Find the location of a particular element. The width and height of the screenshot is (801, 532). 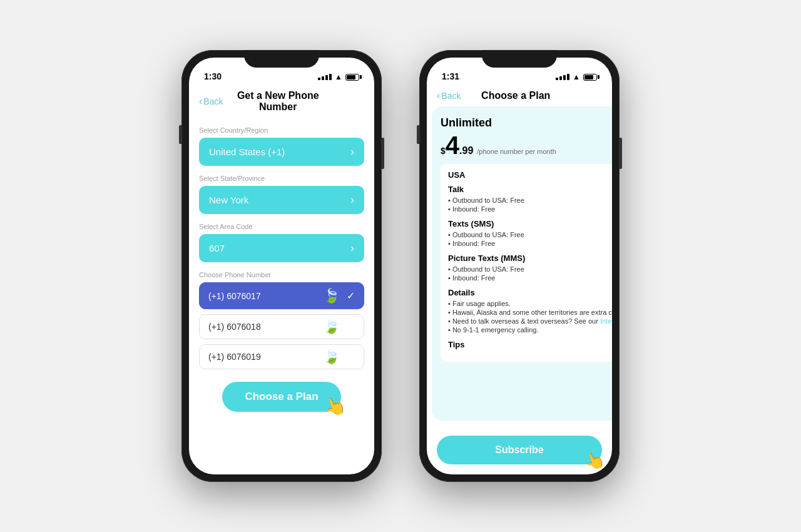

plan-tips-section: Tips is located at coordinates (530, 344).